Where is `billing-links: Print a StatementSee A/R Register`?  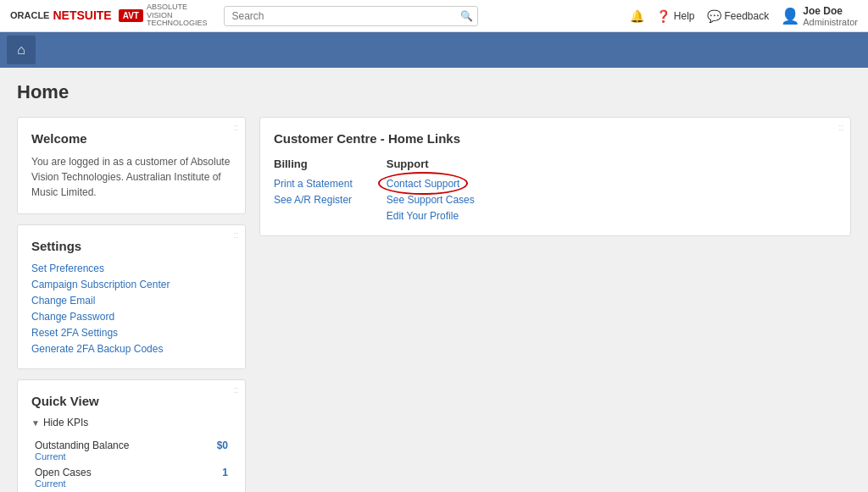 billing-links: Print a StatementSee A/R Register is located at coordinates (314, 191).